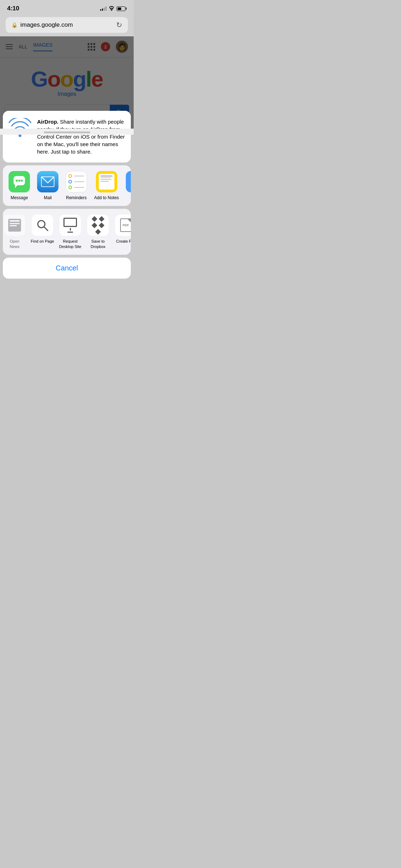  I want to click on action-open-news-label: OpenNews, so click(15, 244).